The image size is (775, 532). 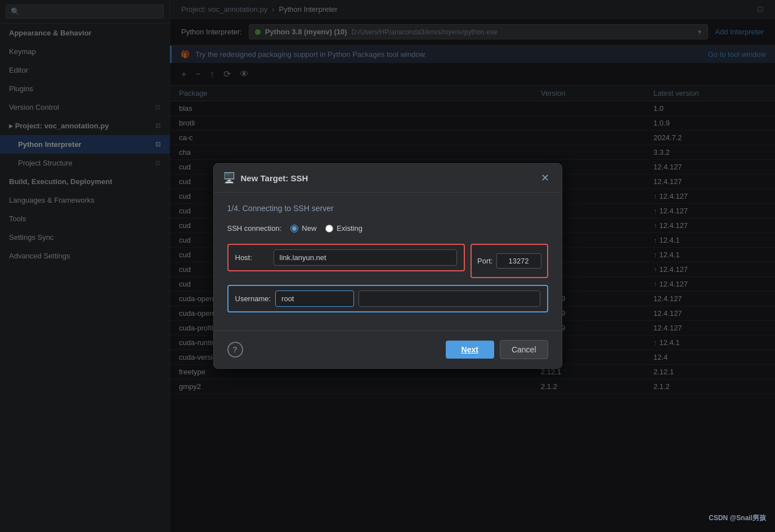 What do you see at coordinates (275, 178) in the screenshot?
I see `dialog-title: New Target: SSH` at bounding box center [275, 178].